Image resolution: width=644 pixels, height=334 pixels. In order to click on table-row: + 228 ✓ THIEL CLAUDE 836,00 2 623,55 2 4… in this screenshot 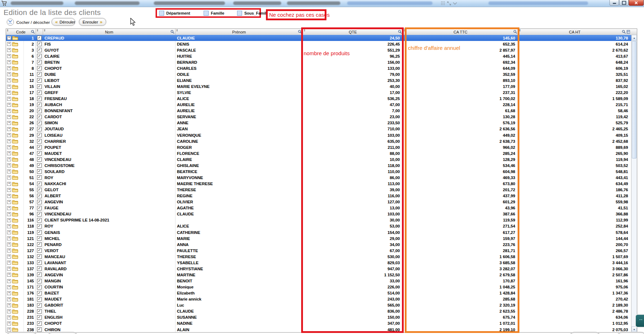, I will do `click(319, 311)`.